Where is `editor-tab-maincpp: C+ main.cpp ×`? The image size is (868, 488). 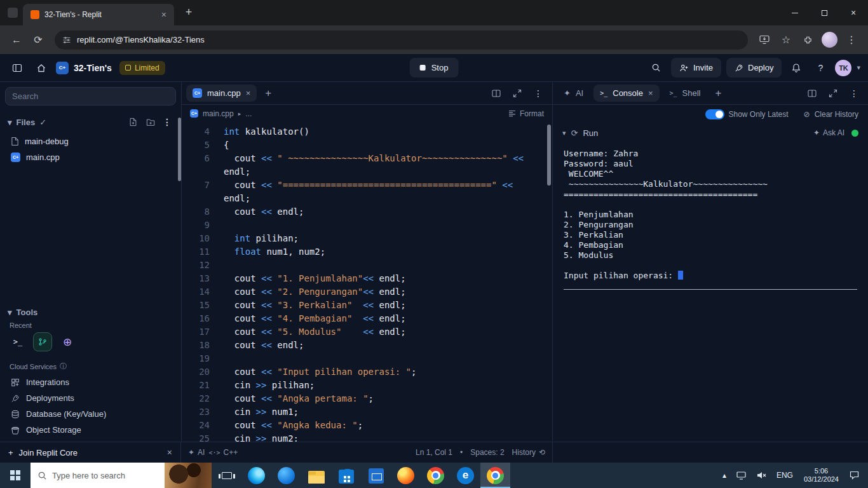 editor-tab-maincpp: C+ main.cpp × is located at coordinates (221, 93).